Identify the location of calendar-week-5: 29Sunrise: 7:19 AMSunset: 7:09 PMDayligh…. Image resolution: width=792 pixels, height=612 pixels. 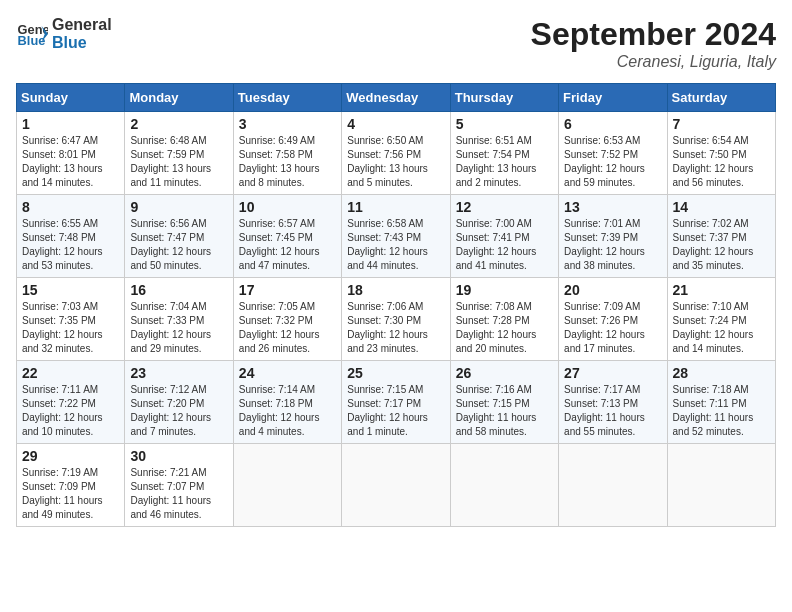
(396, 486).